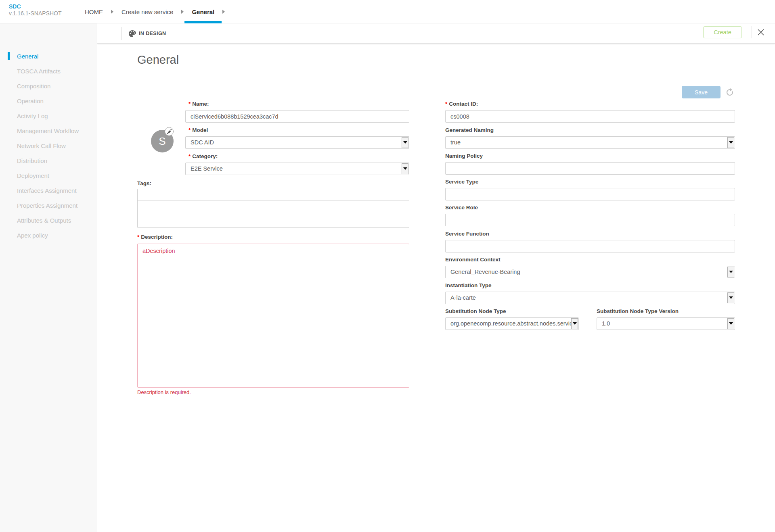 The width and height of the screenshot is (775, 532). Describe the element at coordinates (475, 311) in the screenshot. I see `substitution-node-type-label: Substitution Node Type` at that location.